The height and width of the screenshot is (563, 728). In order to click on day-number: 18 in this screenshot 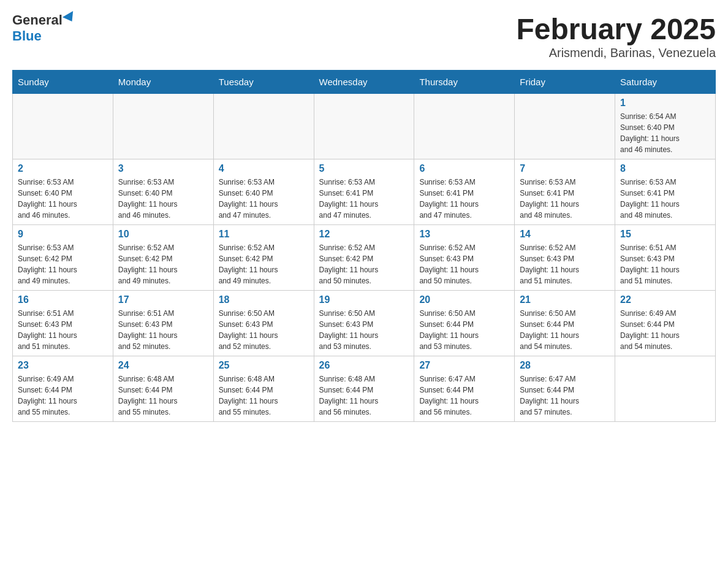, I will do `click(264, 300)`.